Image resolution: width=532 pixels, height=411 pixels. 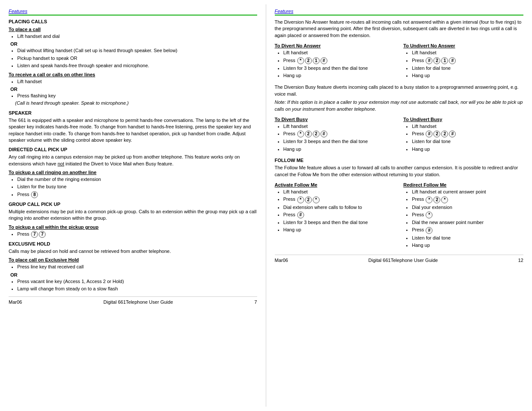 I want to click on divert-no-left: To Divert No Answer Lift handset Press *…, so click(x=335, y=60).